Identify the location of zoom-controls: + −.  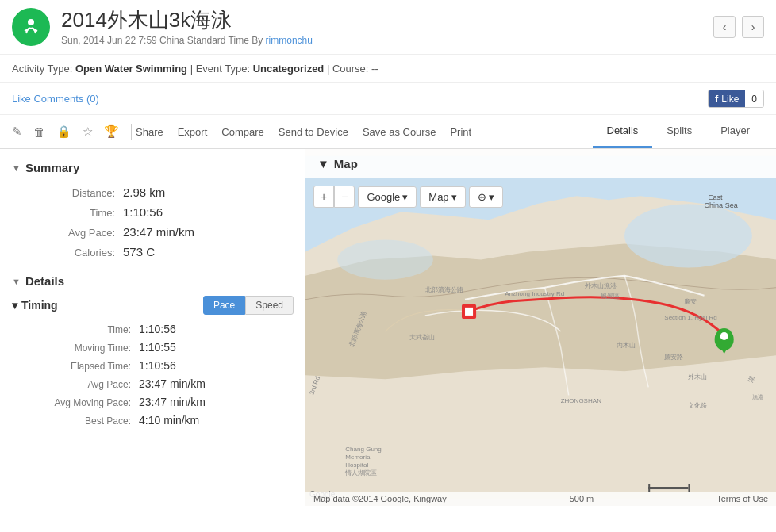
(334, 197).